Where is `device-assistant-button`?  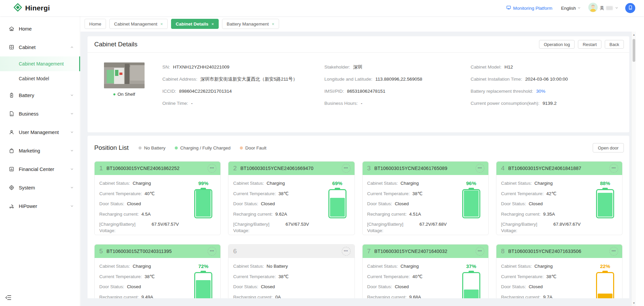 device-assistant-button is located at coordinates (630, 8).